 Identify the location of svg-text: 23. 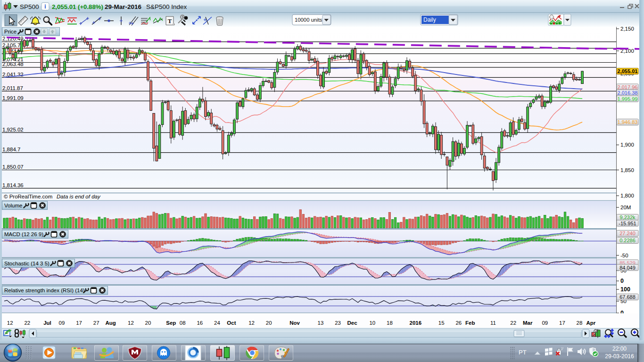
(338, 323).